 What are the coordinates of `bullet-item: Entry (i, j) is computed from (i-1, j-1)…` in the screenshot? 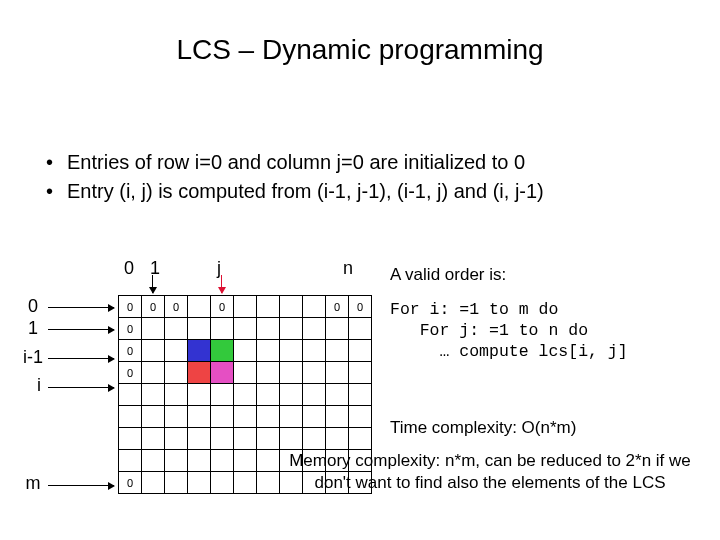 It's located at (295, 192).